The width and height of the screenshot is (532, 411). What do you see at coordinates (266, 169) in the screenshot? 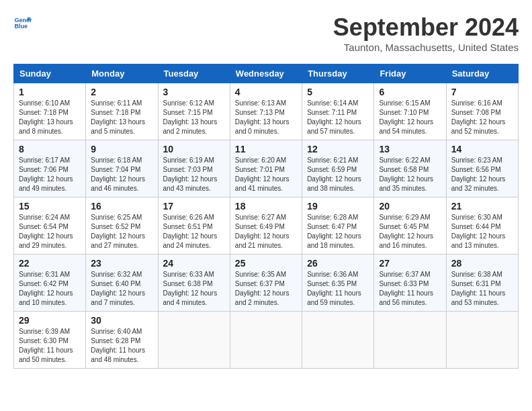
I see `calendar-week-row: 8Sunrise: 6:17 AMSunset: 7:06 PMDaylight…` at bounding box center [266, 169].